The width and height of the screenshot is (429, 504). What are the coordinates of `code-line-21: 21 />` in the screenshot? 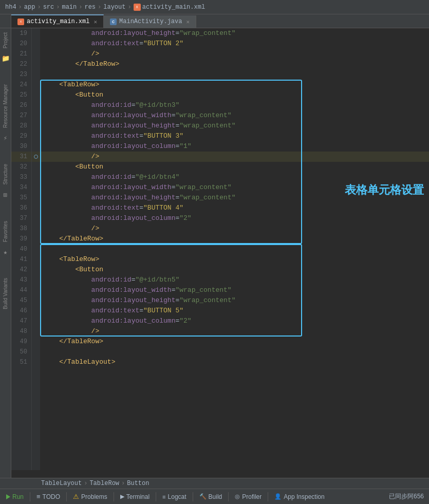 It's located at (220, 54).